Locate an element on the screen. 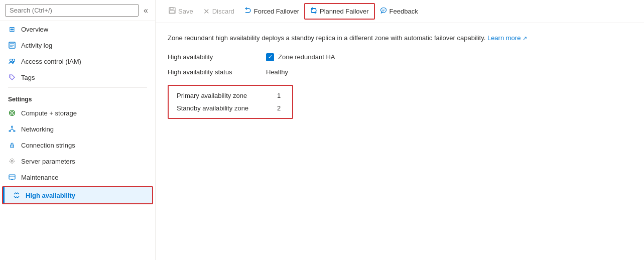 This screenshot has width=644, height=260. ha-value-text: Zone redundant HA is located at coordinates (306, 57).